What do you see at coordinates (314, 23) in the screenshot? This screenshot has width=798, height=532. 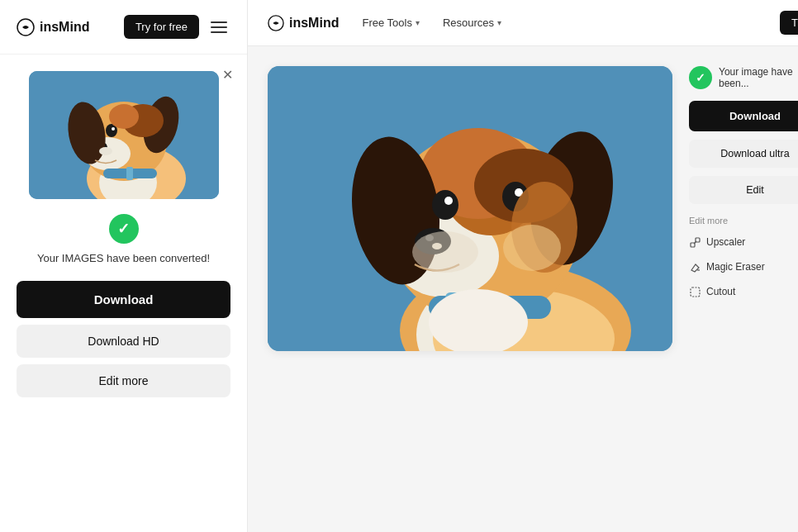 I see `right-logo-text: insMind` at bounding box center [314, 23].